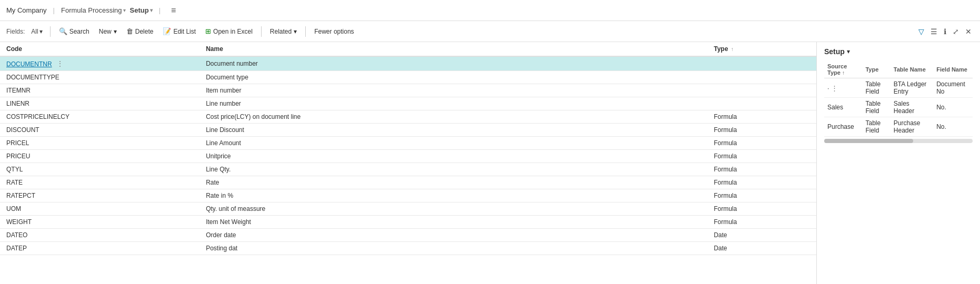  Describe the element at coordinates (408, 236) in the screenshot. I see `table-row: DATEOOrder dateDate` at that location.